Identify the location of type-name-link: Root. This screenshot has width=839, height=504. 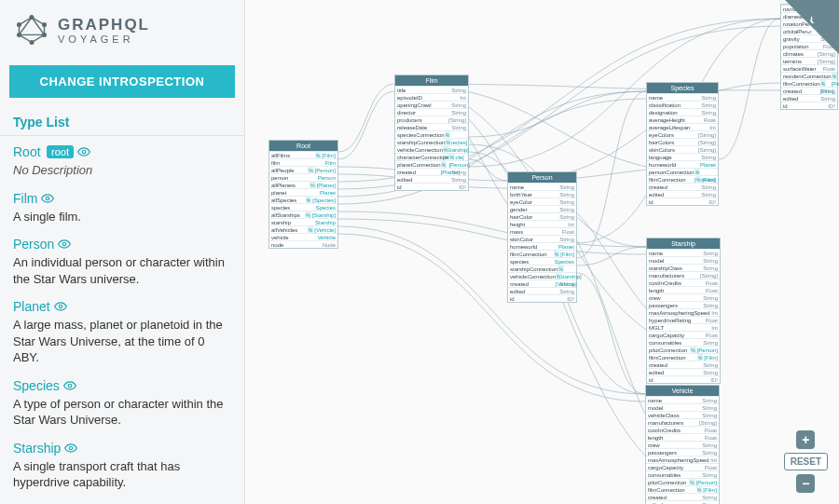
(27, 152).